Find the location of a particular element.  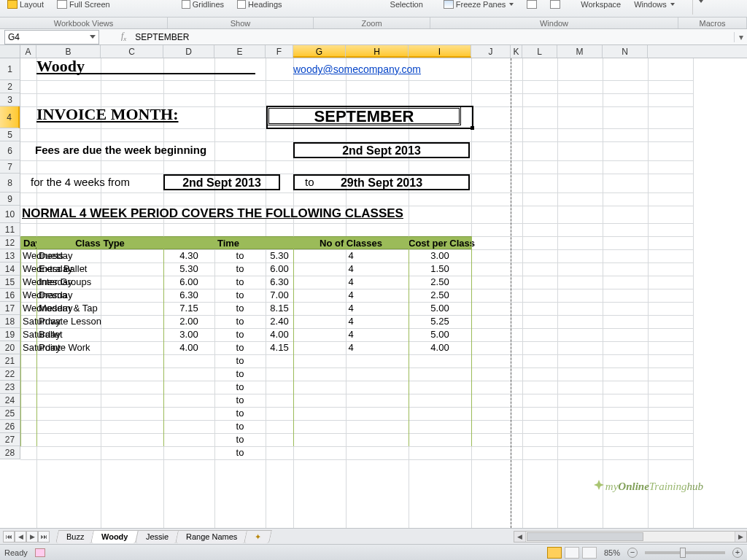

row-header: 3 is located at coordinates (10, 100).